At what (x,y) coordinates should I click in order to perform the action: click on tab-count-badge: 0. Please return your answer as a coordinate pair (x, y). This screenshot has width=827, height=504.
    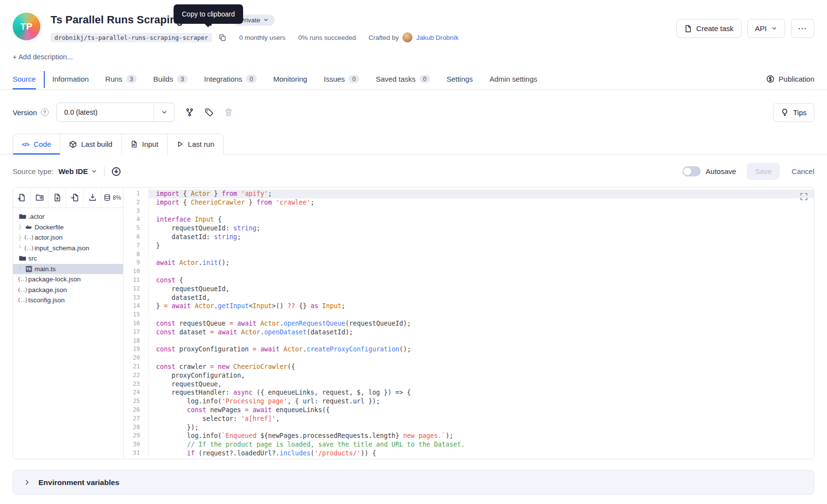
    Looking at the image, I should click on (425, 79).